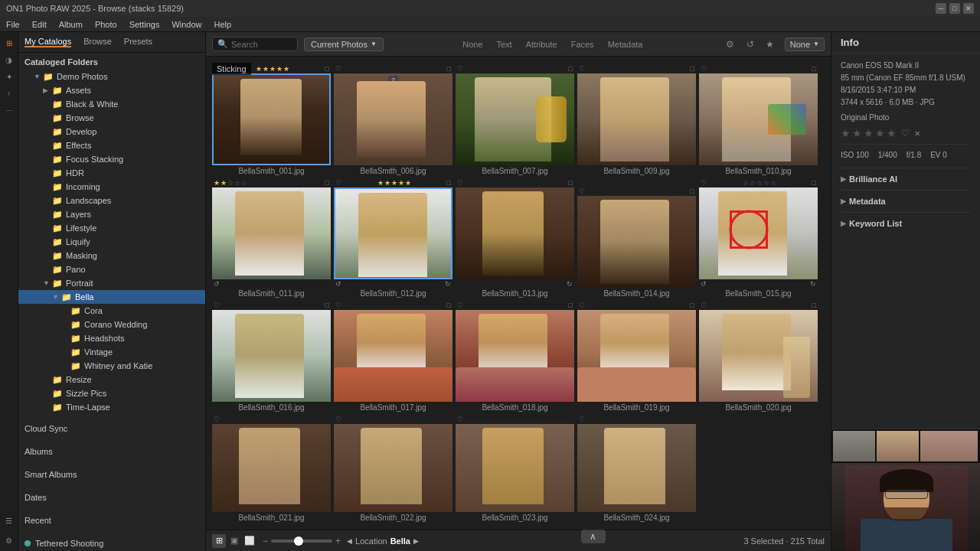 Image resolution: width=980 pixels, height=551 pixels. What do you see at coordinates (271, 468) in the screenshot?
I see `photo-cell-021: ♡ BellaSmith_021.jpg` at bounding box center [271, 468].